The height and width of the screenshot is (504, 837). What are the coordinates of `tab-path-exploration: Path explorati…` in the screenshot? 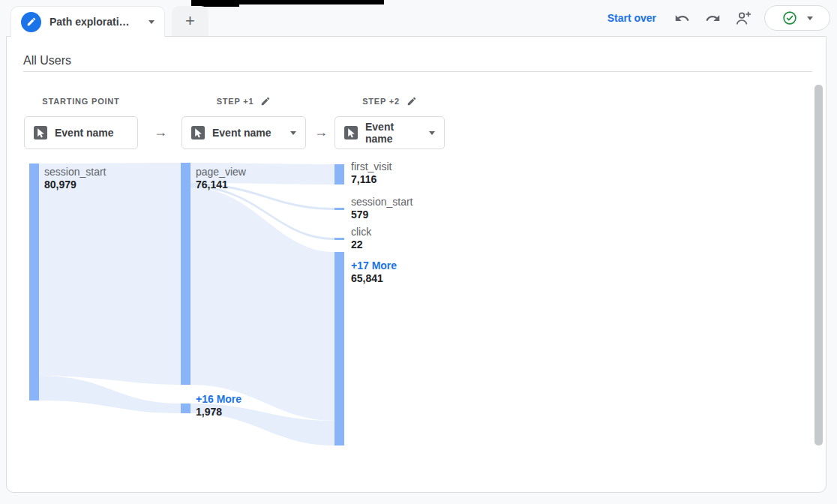 It's located at (88, 21).